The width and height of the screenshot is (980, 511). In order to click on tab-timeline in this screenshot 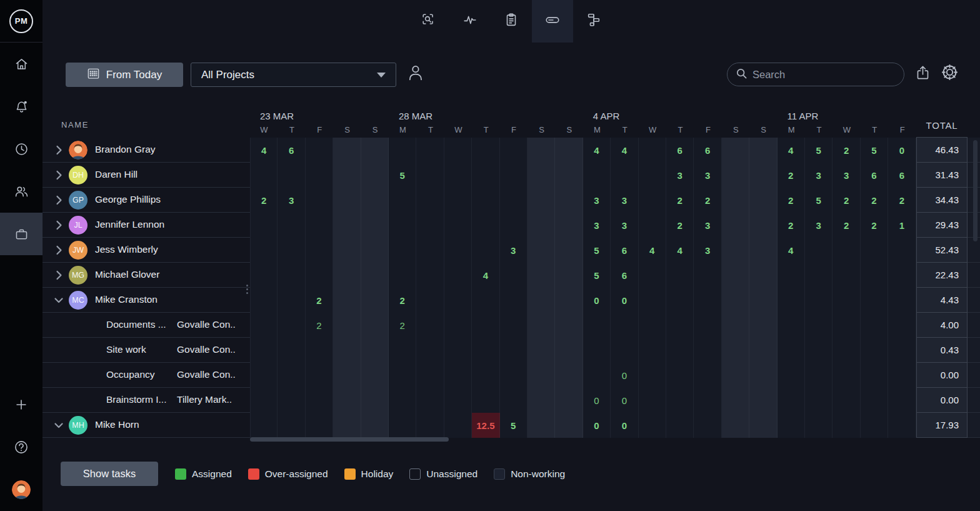, I will do `click(594, 21)`.